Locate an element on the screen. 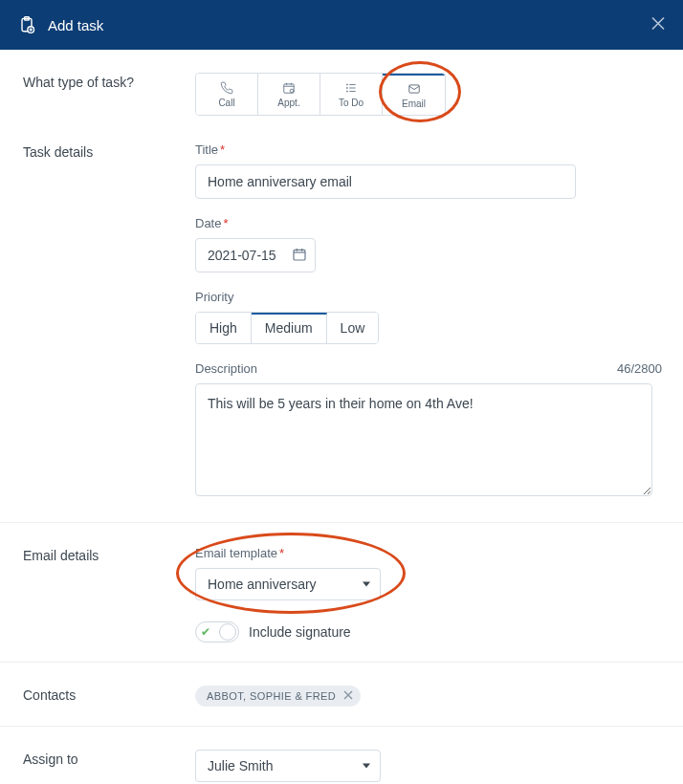 This screenshot has height=784, width=683. email-template-label: Email template* is located at coordinates (429, 553).